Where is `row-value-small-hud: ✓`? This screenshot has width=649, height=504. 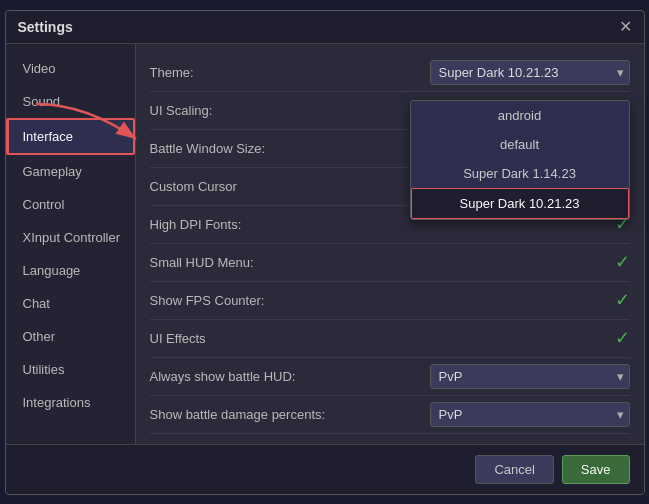 row-value-small-hud: ✓ is located at coordinates (495, 262).